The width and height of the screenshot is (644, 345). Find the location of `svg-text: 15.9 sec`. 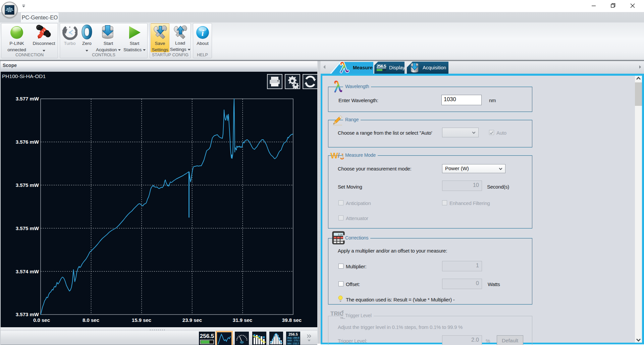

svg-text: 15.9 sec is located at coordinates (142, 320).